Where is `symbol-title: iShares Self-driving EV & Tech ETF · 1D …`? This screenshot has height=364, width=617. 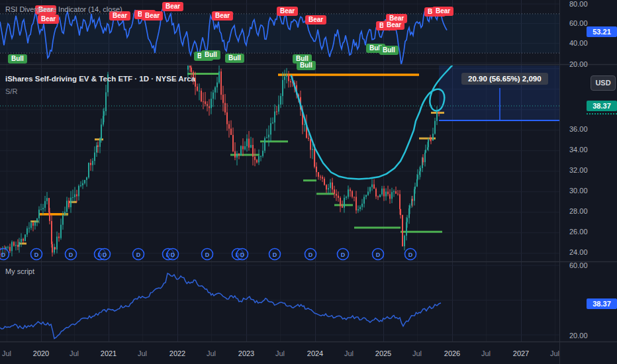
symbol-title: iShares Self-driving EV & Tech ETF · 1D … is located at coordinates (101, 79).